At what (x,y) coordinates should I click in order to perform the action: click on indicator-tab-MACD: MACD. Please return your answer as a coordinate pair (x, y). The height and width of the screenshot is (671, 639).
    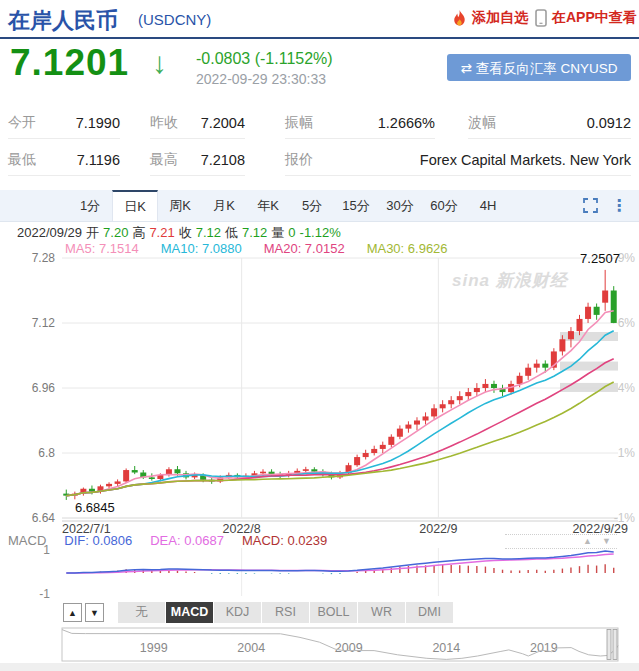
    Looking at the image, I should click on (190, 612).